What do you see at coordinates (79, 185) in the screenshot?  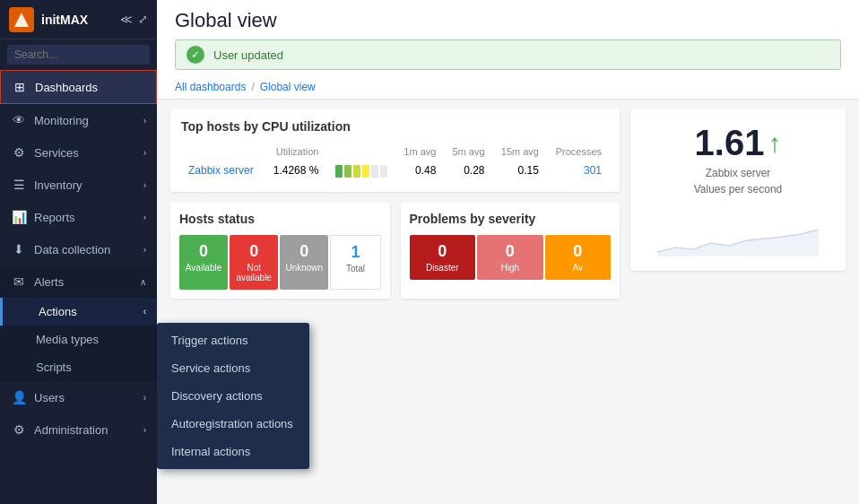 I see `sidebar-item-inventory: ☰ Inventory ›` at bounding box center [79, 185].